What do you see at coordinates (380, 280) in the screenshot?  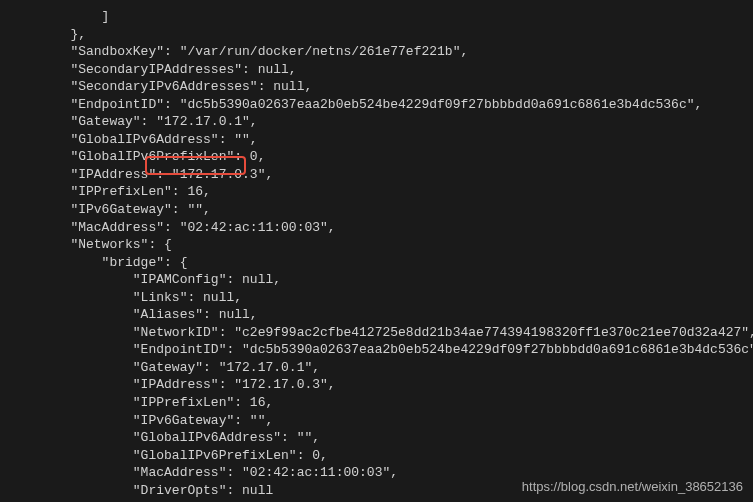 I see `code-line: "IPAMConfig": null,` at bounding box center [380, 280].